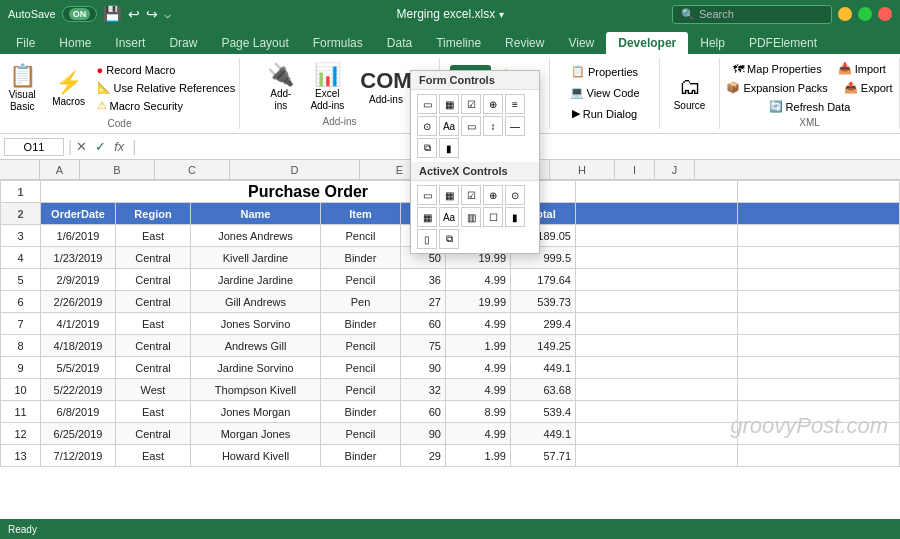  Describe the element at coordinates (427, 126) in the screenshot. I see `form-ctrl-option: ⊙` at that location.